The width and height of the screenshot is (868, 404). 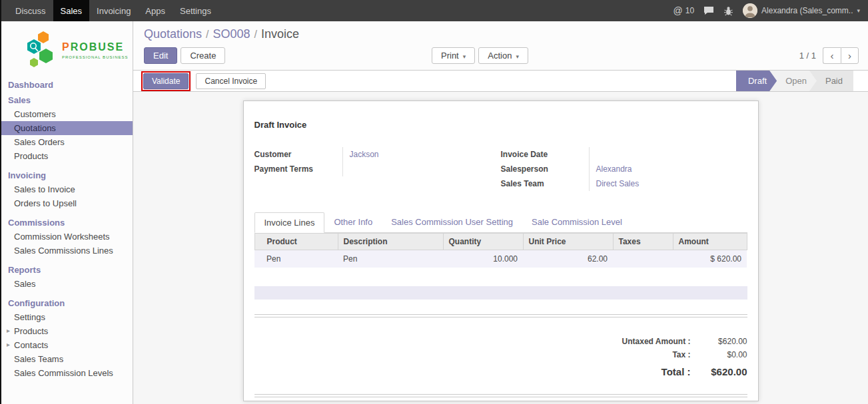 What do you see at coordinates (173, 34) in the screenshot?
I see `breadcrumb-link-quotations: Quotations` at bounding box center [173, 34].